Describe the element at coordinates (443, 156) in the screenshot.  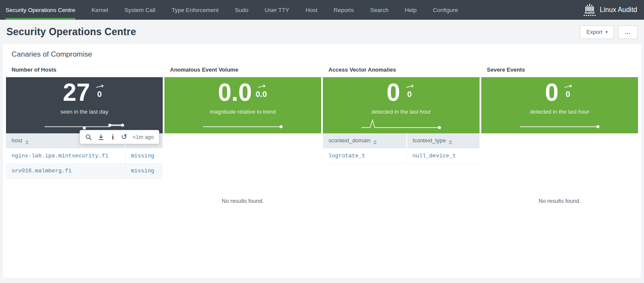
I see `tcontext-cell: null_device_t` at that location.